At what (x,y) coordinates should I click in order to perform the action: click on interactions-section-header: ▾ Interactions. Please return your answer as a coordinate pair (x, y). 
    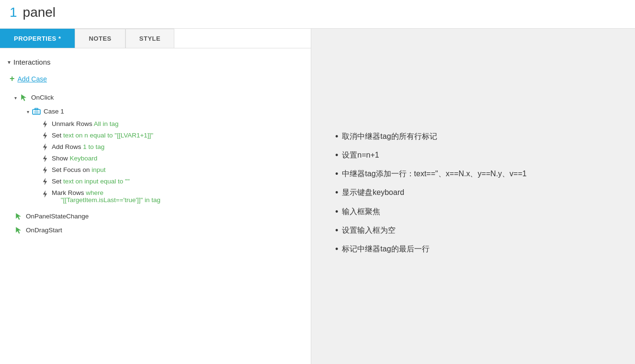
    Looking at the image, I should click on (155, 62).